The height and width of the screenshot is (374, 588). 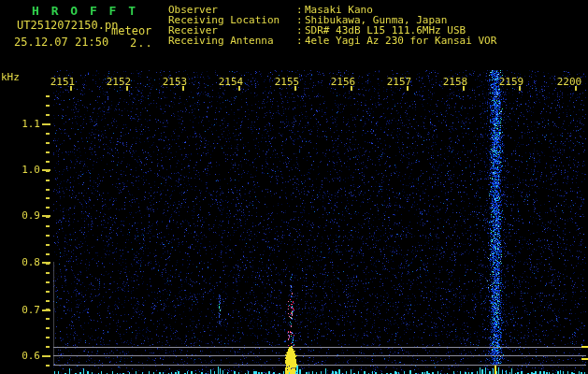 I want to click on freq-tick-label: 0.9, so click(x=28, y=215).